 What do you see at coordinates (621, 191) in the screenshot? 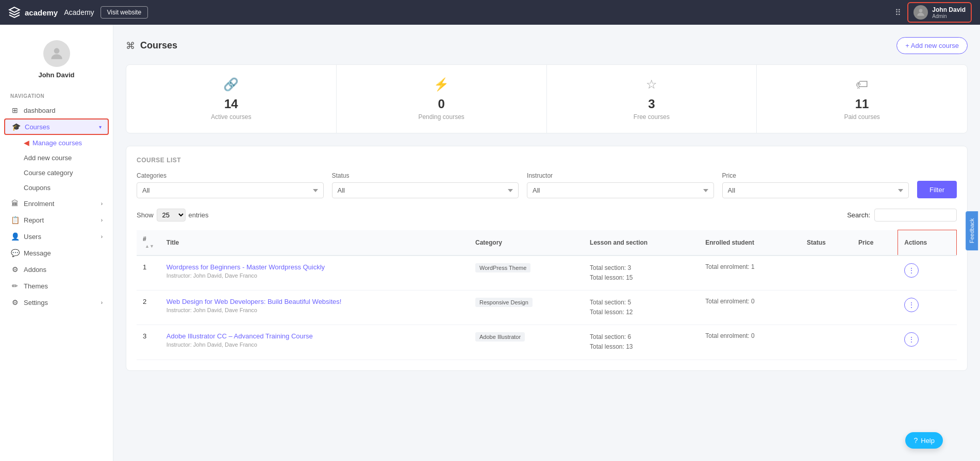
I see `instructor-select: All` at bounding box center [621, 191].